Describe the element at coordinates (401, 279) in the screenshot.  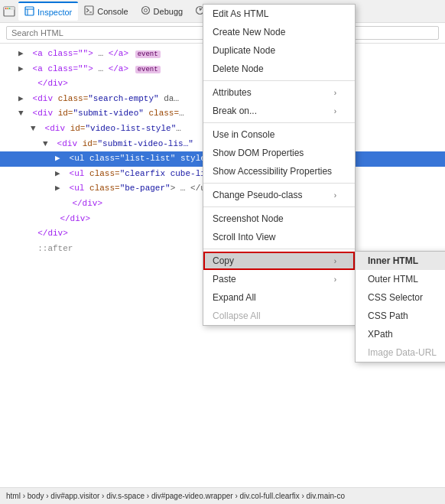
I see `submenu-item-outer-html: Outer HTML` at that location.